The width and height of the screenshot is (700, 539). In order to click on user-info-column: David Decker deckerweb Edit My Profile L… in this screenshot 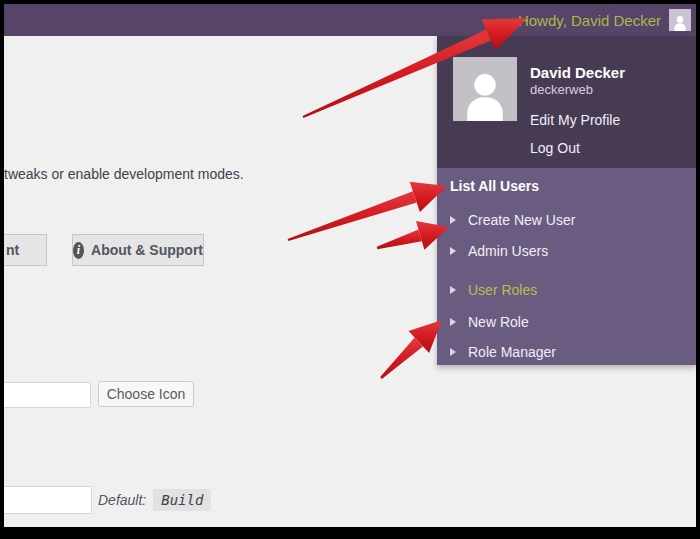, I will do `click(578, 110)`.